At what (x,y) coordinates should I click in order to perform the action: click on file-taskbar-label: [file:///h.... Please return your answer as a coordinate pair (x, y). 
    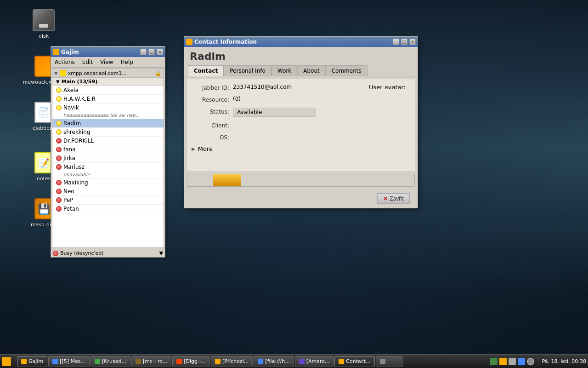
    Looking at the image, I should click on (277, 362).